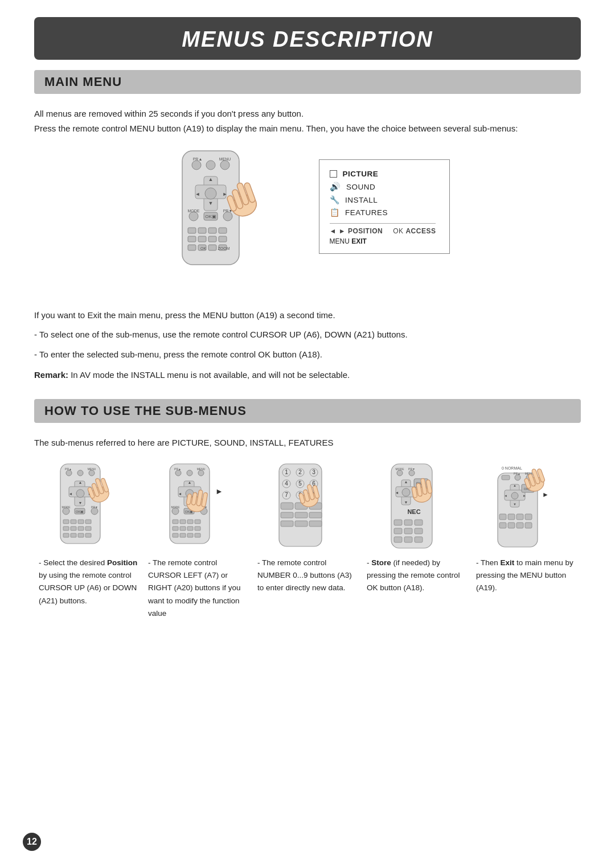  Describe the element at coordinates (300, 484) in the screenshot. I see `svg-text: 5` at that location.